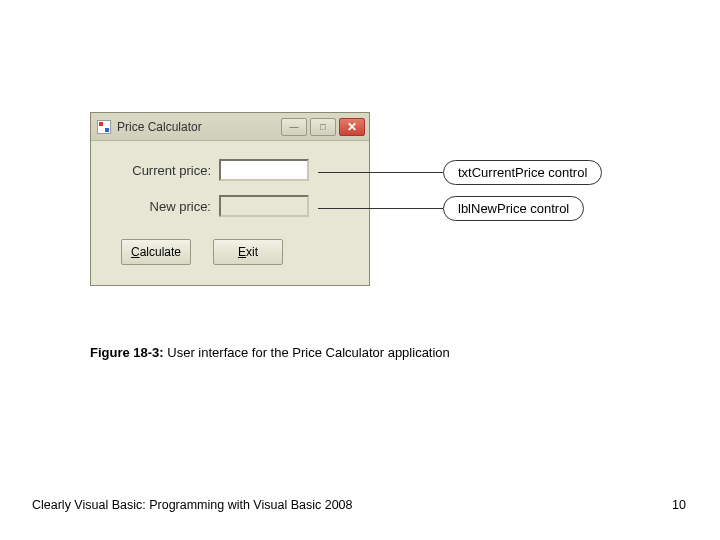 The width and height of the screenshot is (720, 540). I want to click on calculate-button: Calculate, so click(156, 252).